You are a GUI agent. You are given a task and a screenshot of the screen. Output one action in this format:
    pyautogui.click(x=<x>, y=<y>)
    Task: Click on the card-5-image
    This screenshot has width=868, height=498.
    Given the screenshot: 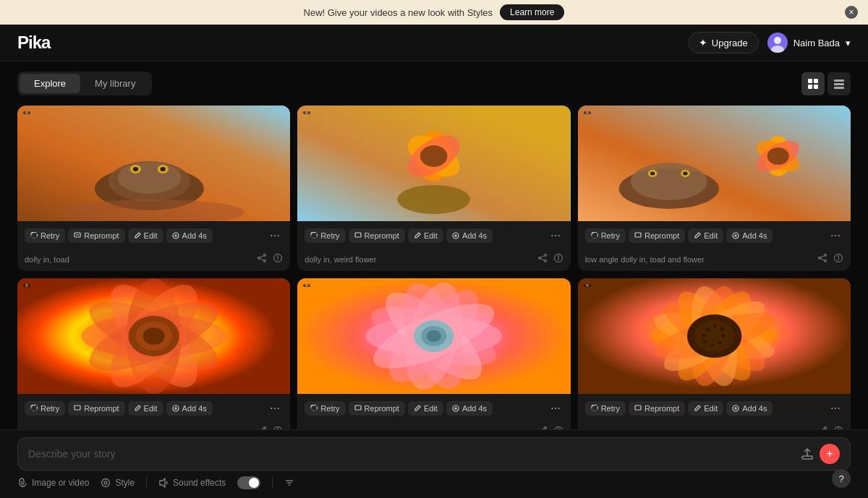 What is the action you would take?
    pyautogui.click(x=434, y=336)
    